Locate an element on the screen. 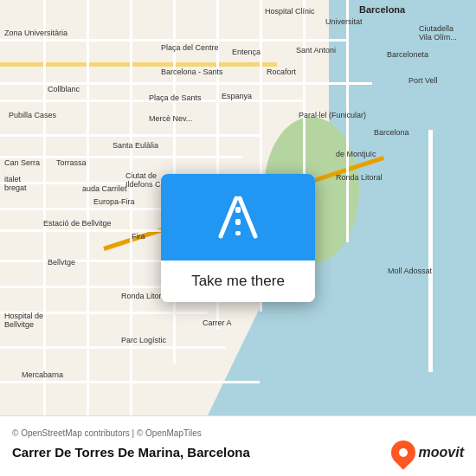 This screenshot has width=476, height=476. modal-card: Take me there is located at coordinates (238, 238).